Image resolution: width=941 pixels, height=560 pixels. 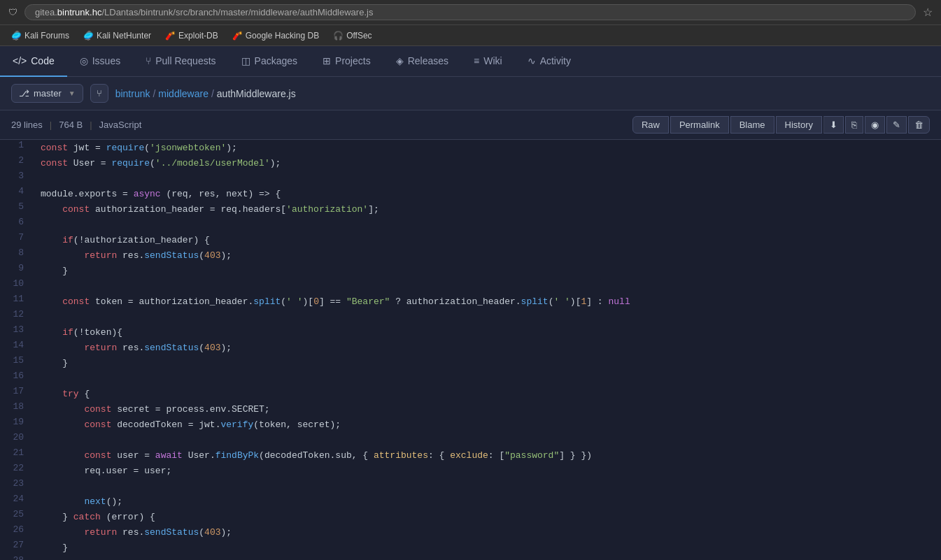 I want to click on line-code: const token = authorization_header.split…, so click(x=488, y=301).